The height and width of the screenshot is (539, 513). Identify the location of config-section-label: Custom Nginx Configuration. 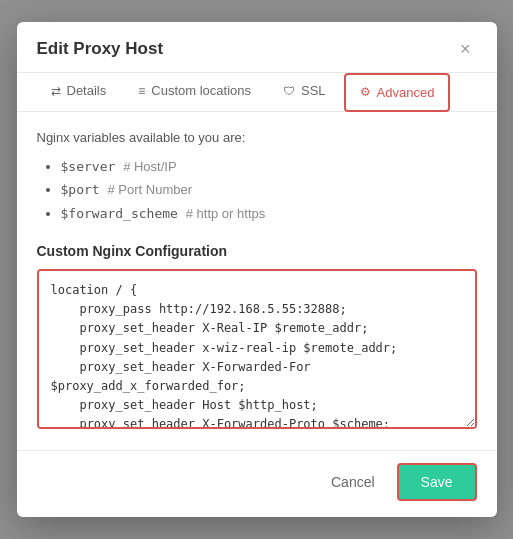
(257, 251).